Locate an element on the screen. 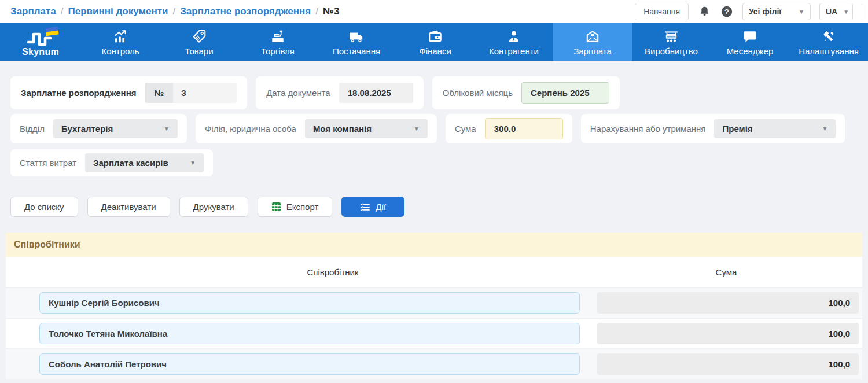  employee-name-input: Кушнір Сергій Борисович is located at coordinates (310, 303).